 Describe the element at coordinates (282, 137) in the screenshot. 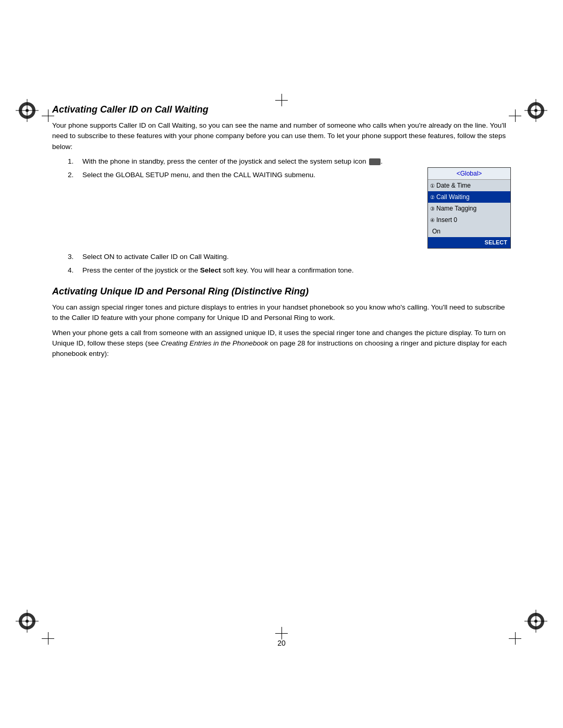

I see `section1-intro: Your phone supports Caller ID on Call Wa…` at that location.